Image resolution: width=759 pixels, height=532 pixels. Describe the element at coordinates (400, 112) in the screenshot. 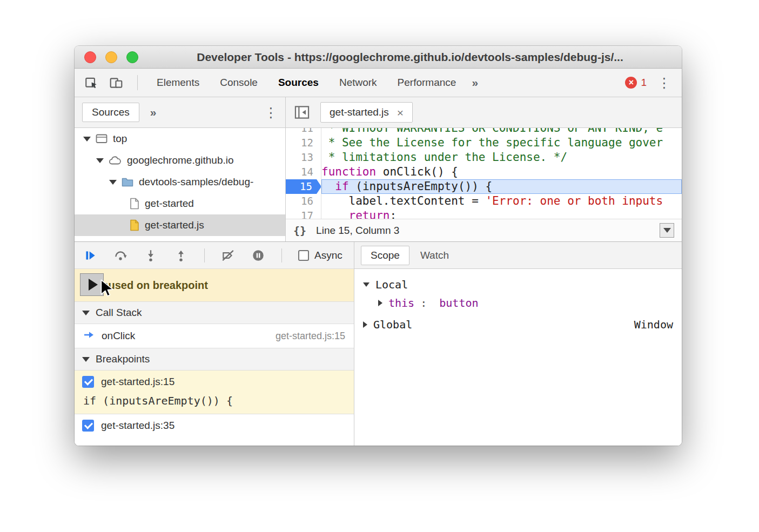

I see `close-tab-icon: ×` at that location.